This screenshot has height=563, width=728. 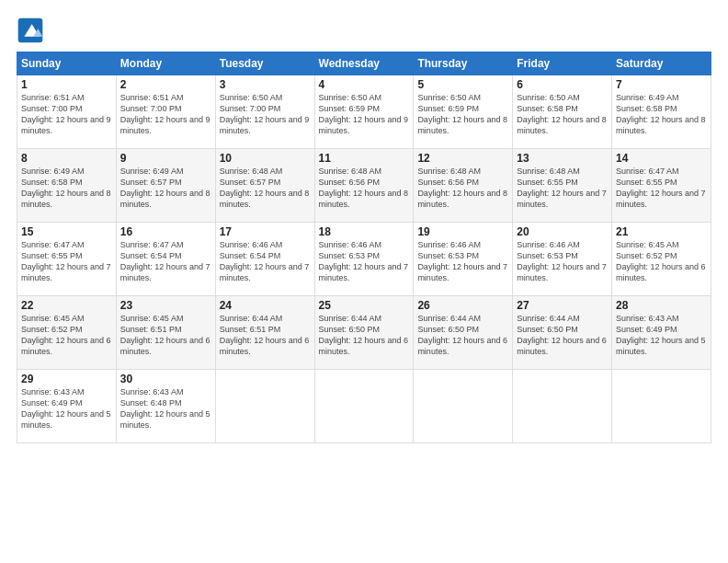 I want to click on calendar-cell: 28Sunrise: 6:43 AMSunset: 6:49 PMDayligh…, so click(x=662, y=333).